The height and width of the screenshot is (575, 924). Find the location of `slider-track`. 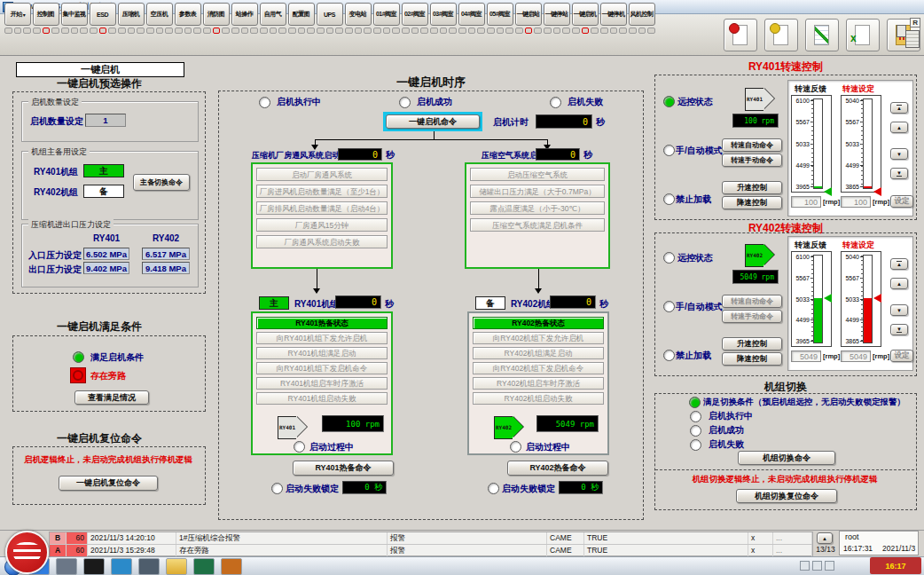

slider-track is located at coordinates (867, 299).